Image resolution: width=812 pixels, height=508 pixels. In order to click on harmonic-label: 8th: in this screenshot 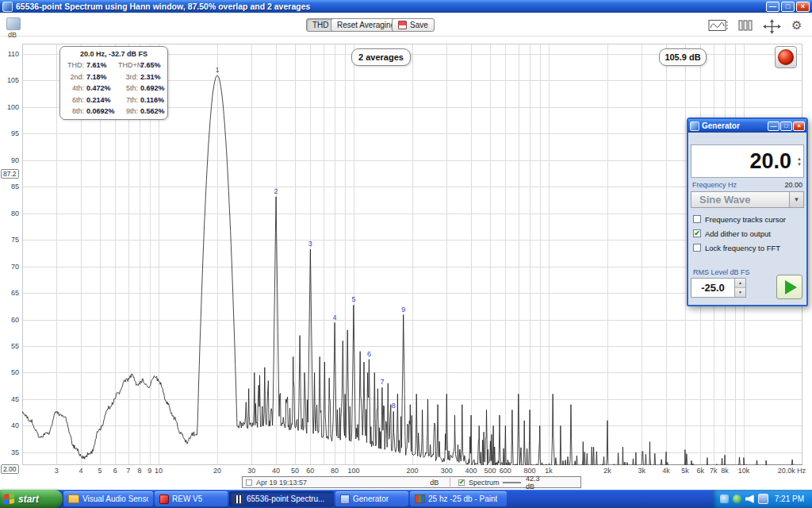, I will do `click(76, 111)`.